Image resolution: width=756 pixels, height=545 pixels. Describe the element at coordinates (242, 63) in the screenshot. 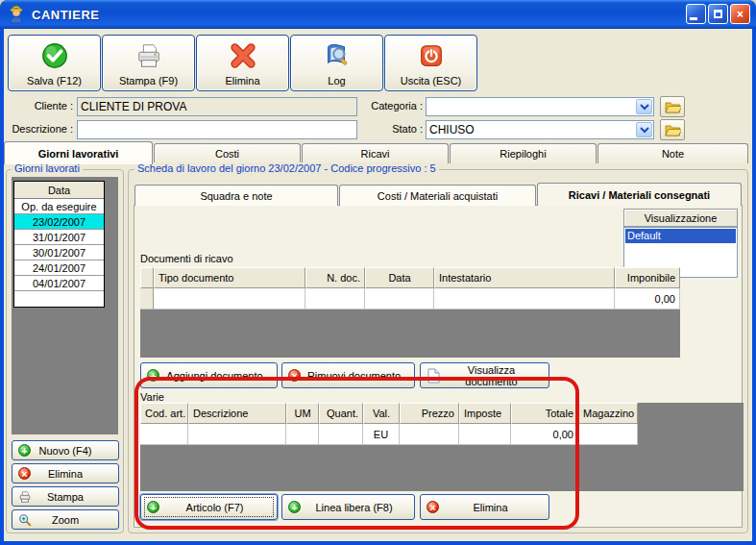

I see `delete-button: Elimina` at that location.